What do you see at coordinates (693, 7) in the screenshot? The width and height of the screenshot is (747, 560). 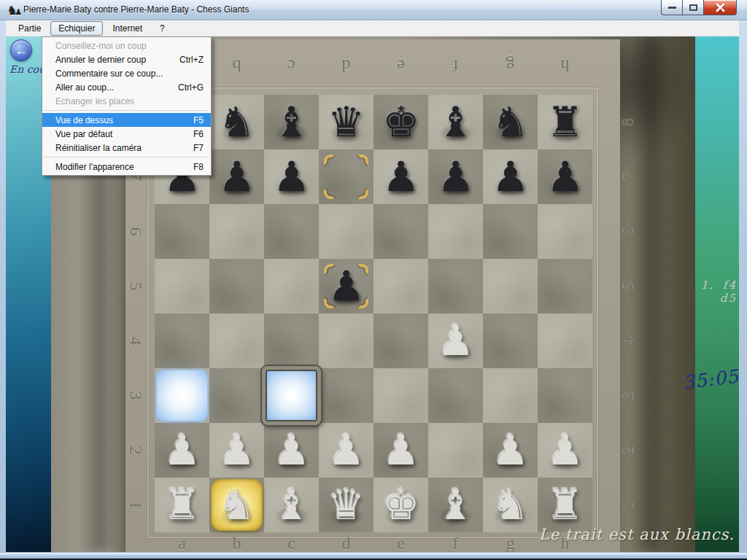 I see `maximize-button` at bounding box center [693, 7].